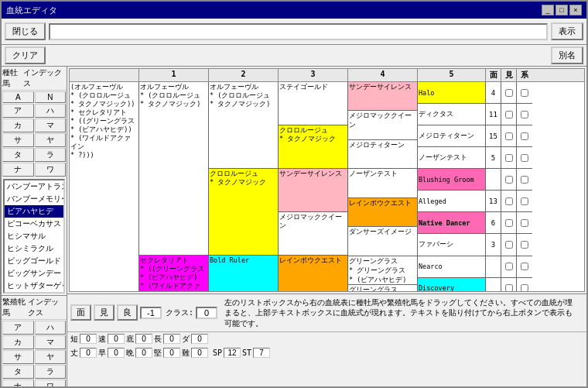  What do you see at coordinates (51, 98) in the screenshot?
I see `idx-btn-N: N` at bounding box center [51, 98].